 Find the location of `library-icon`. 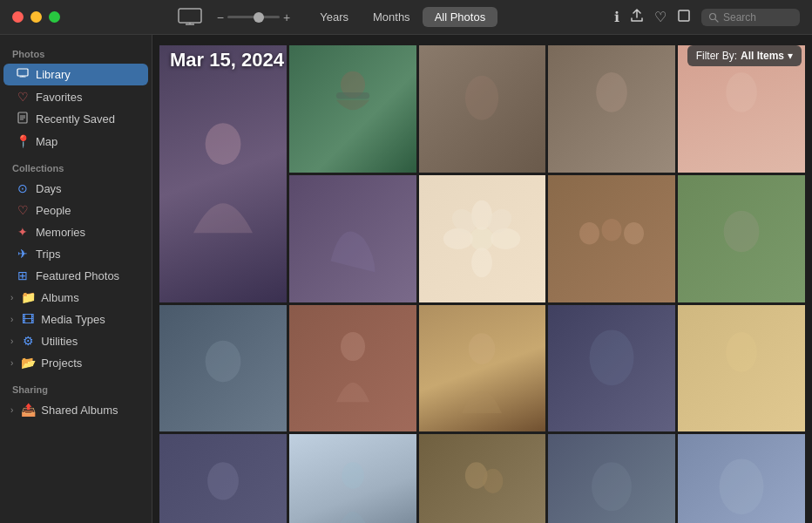

library-icon is located at coordinates (190, 17).